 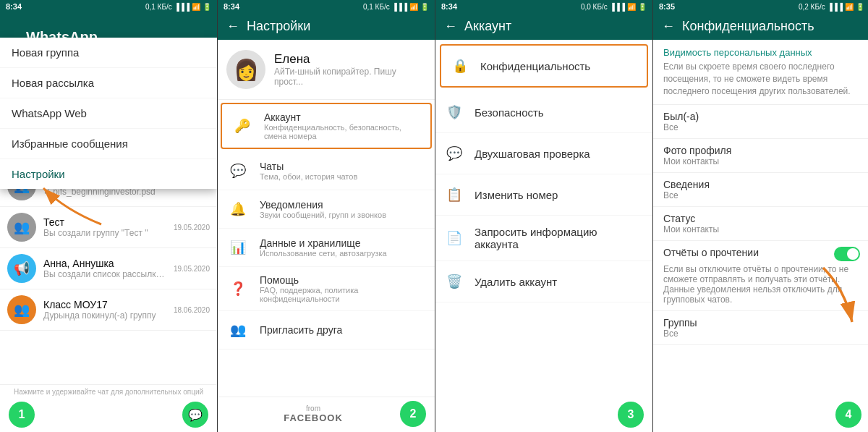 I want to click on trash-icon: 🗑️, so click(x=454, y=281).